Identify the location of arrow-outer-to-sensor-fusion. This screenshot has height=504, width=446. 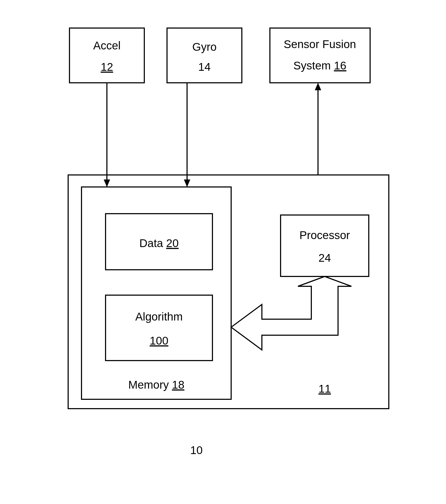
(318, 129).